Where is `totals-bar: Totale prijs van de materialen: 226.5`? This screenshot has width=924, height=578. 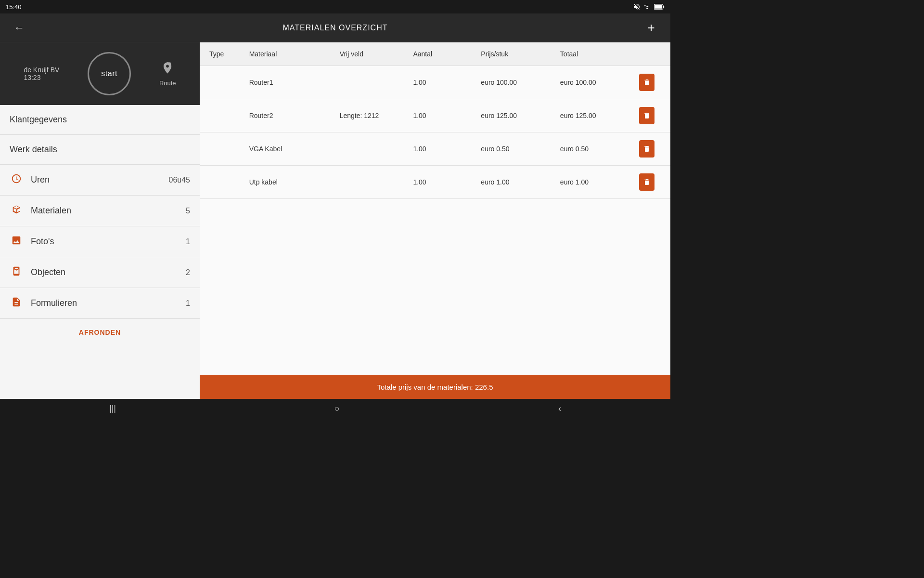
totals-bar: Totale prijs van de materialen: 226.5 is located at coordinates (435, 387).